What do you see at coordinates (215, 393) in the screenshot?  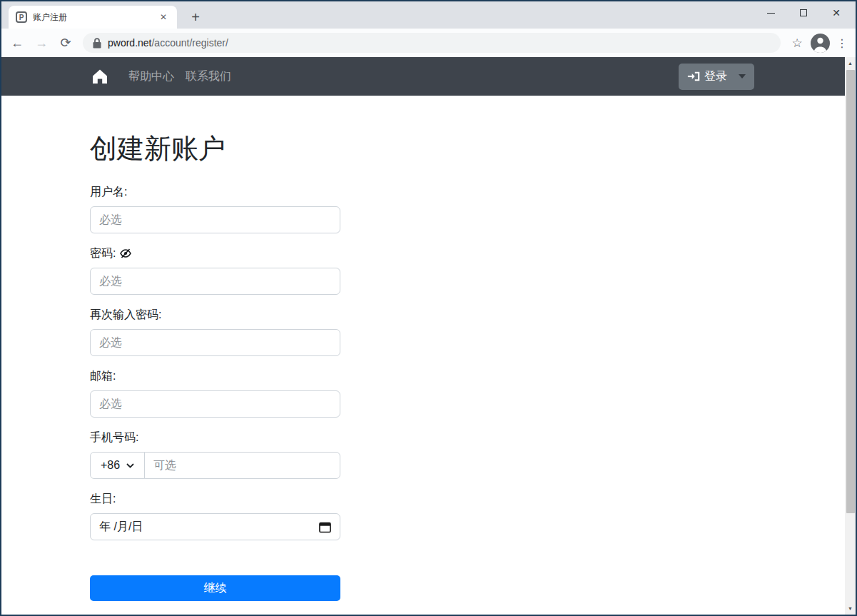 I see `email-field-group: 邮箱:` at bounding box center [215, 393].